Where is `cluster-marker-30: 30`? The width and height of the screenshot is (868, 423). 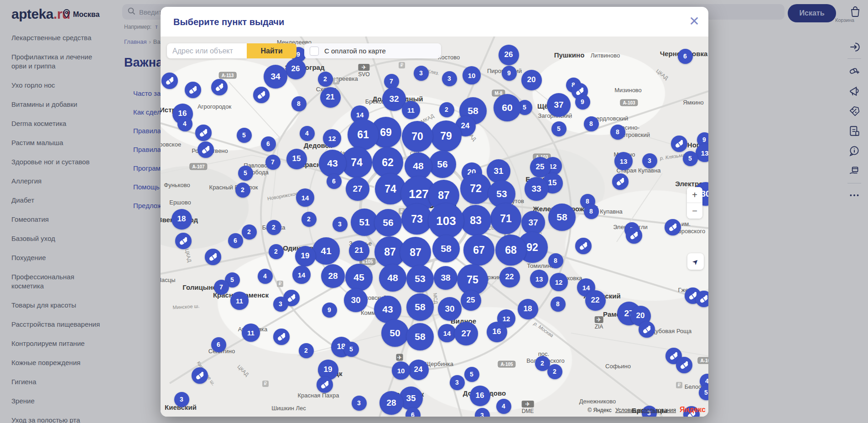 cluster-marker-30: 30 is located at coordinates (450, 309).